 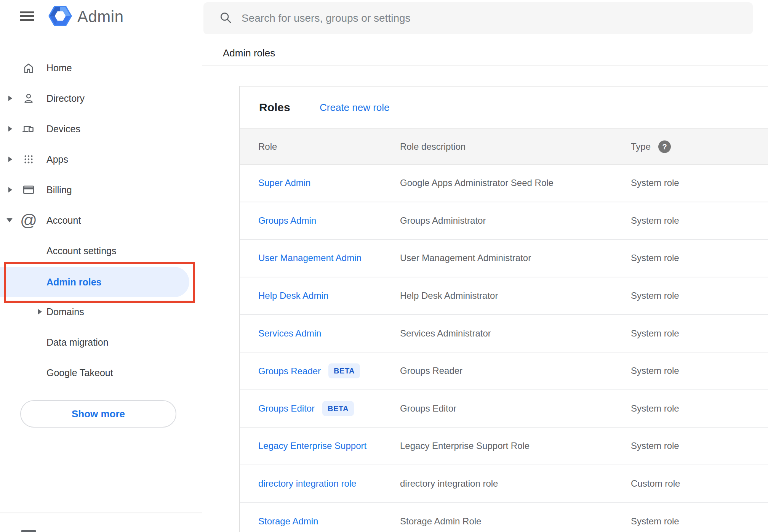 I want to click on role-link: directory integration role, so click(x=307, y=484).